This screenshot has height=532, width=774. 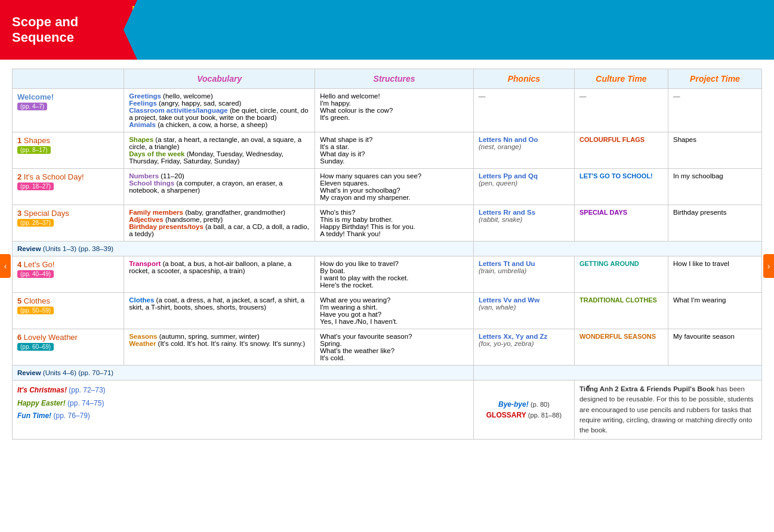 I want to click on project-cell-4: How I like to travel, so click(x=715, y=274).